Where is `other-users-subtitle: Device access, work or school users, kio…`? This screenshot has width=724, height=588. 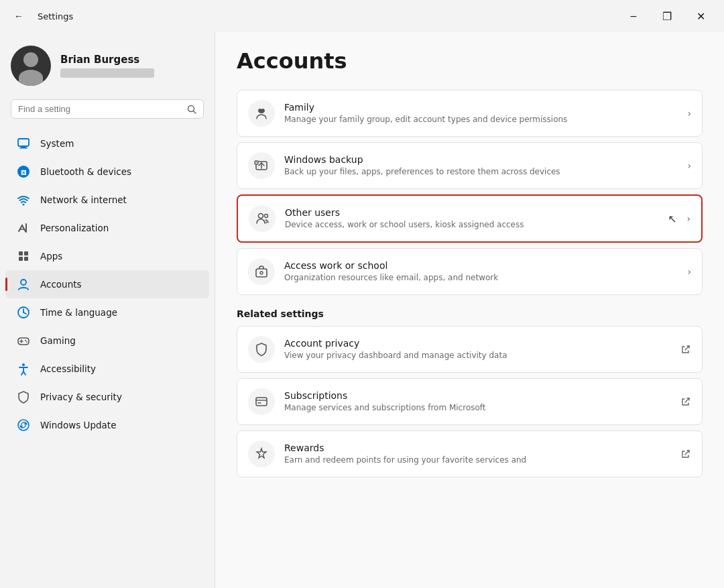 other-users-subtitle: Device access, work or school users, kio… is located at coordinates (483, 225).